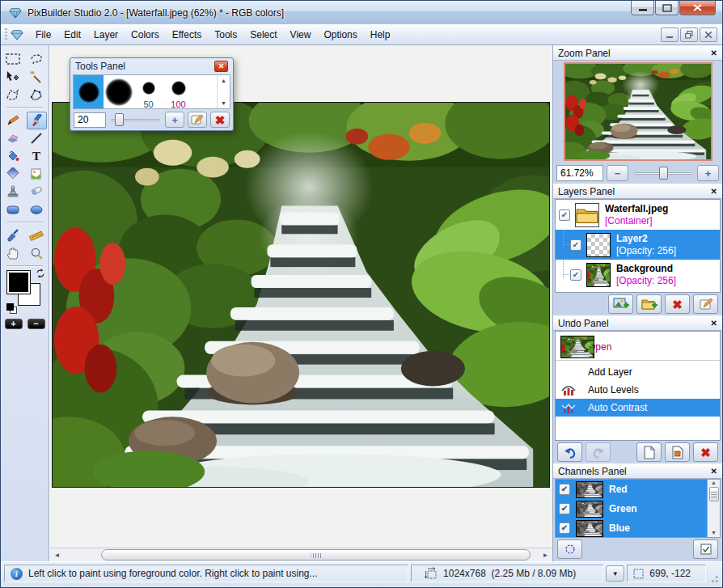 This screenshot has height=588, width=723. I want to click on eraser-tool, so click(13, 138).